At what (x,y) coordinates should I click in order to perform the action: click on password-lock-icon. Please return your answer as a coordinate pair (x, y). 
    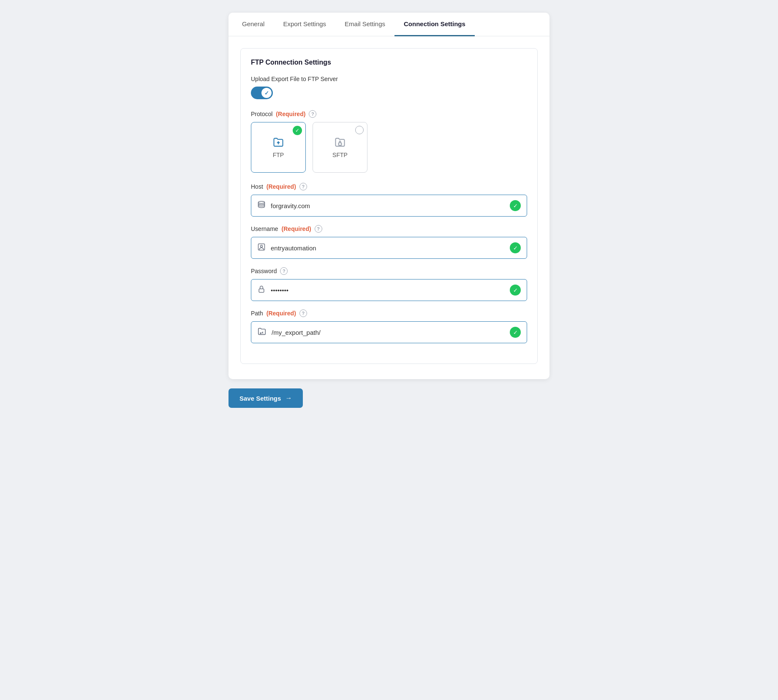
    Looking at the image, I should click on (261, 290).